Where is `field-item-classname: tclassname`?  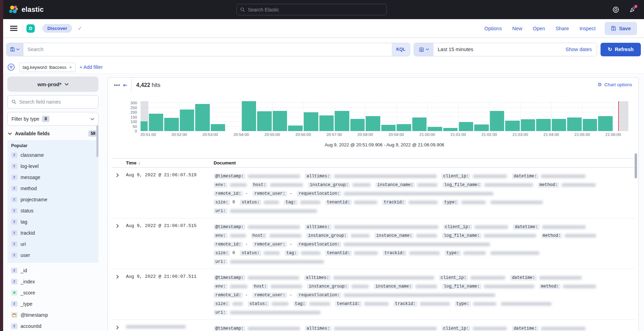 field-item-classname: tclassname is located at coordinates (53, 155).